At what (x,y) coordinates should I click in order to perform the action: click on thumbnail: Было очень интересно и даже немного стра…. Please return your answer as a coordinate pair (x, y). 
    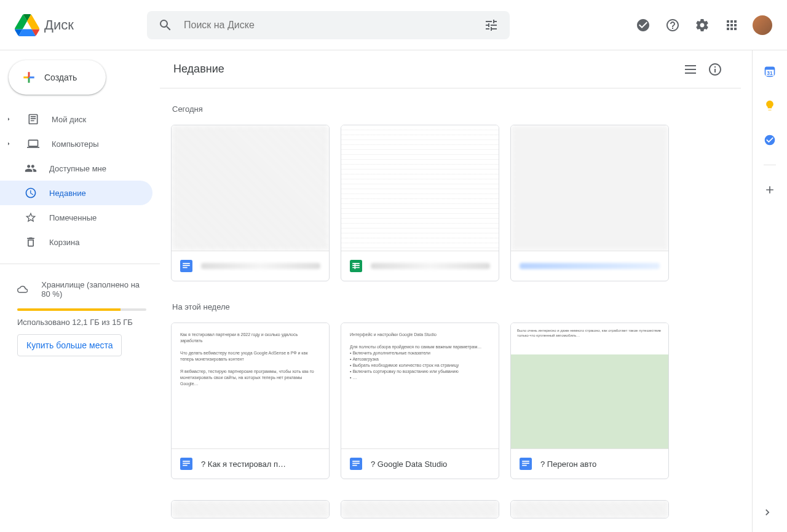
    Looking at the image, I should click on (590, 386).